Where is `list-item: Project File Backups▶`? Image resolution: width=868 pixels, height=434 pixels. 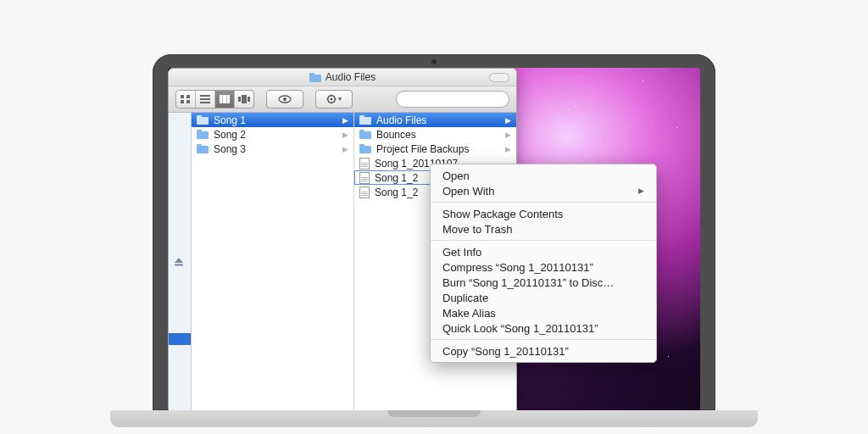 list-item: Project File Backups▶ is located at coordinates (436, 149).